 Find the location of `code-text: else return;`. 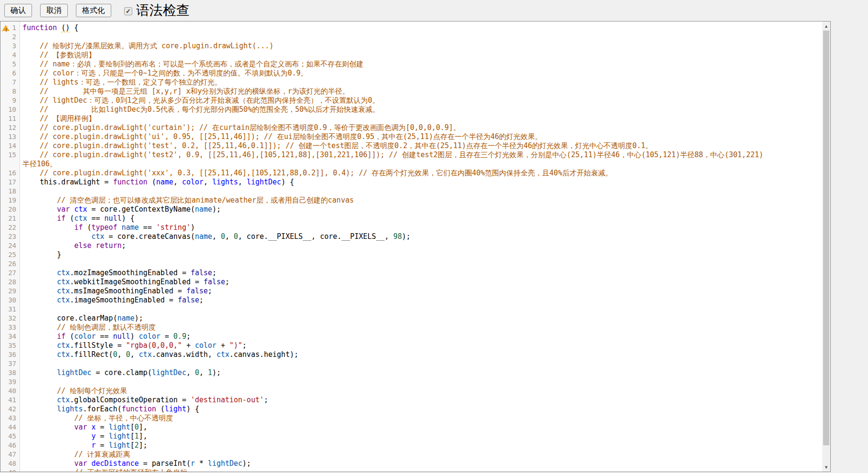

code-text: else return; is located at coordinates (421, 246).